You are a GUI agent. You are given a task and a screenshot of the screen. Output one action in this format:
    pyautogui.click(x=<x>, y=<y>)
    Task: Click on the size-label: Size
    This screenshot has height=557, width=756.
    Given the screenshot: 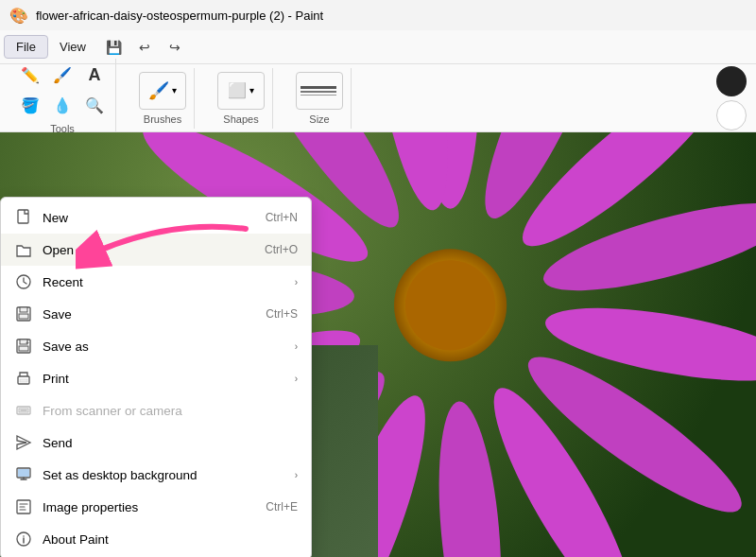 What is the action you would take?
    pyautogui.click(x=319, y=119)
    